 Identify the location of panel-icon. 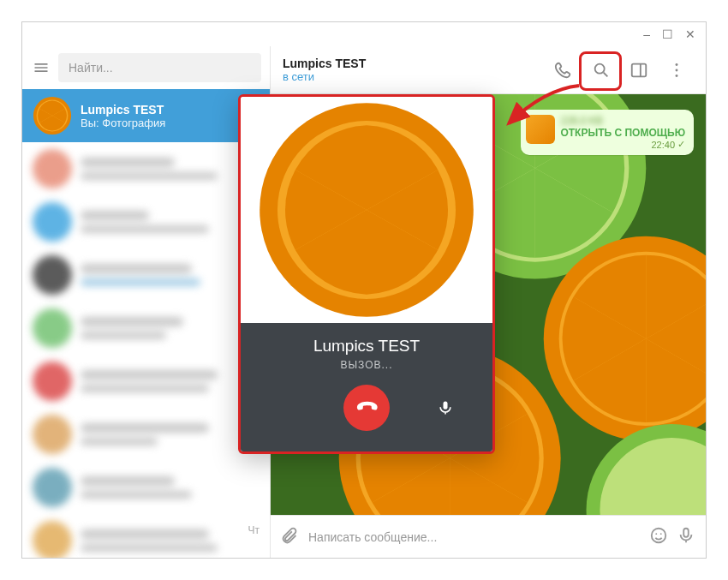
(639, 70).